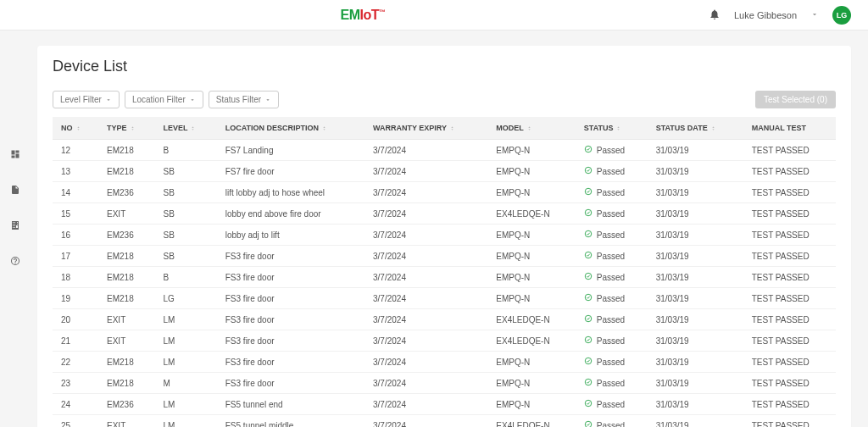 The image size is (868, 427). Describe the element at coordinates (291, 129) in the screenshot. I see `col-location: LOCATION DESCRIPTION` at that location.